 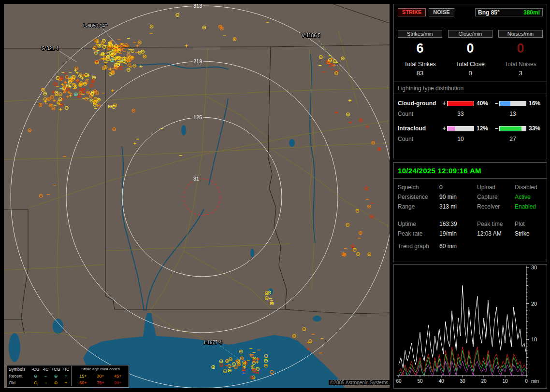 What do you see at coordinates (36, 376) in the screenshot?
I see `recent-cg-neg-icon: ⊖` at bounding box center [36, 376].